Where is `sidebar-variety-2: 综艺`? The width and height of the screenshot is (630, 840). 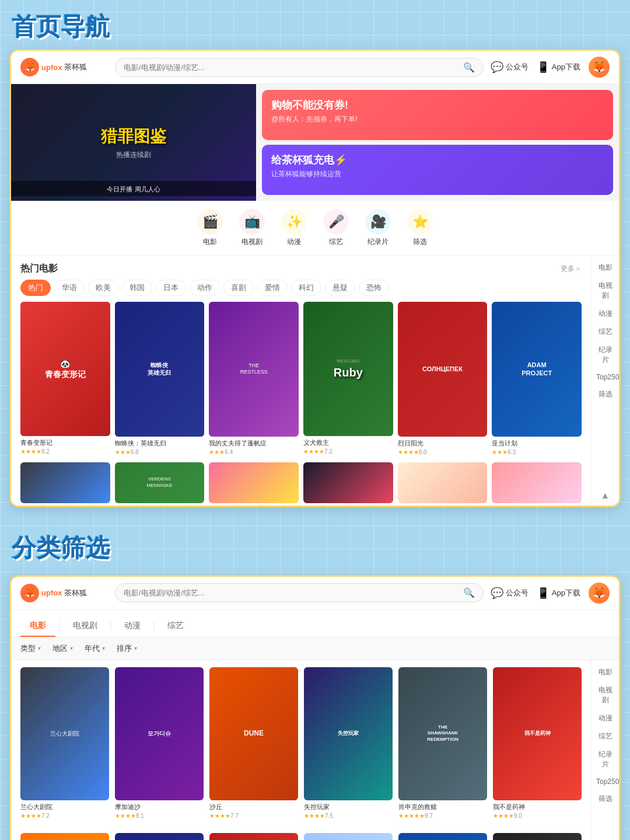 sidebar-variety-2: 综艺 is located at coordinates (606, 737).